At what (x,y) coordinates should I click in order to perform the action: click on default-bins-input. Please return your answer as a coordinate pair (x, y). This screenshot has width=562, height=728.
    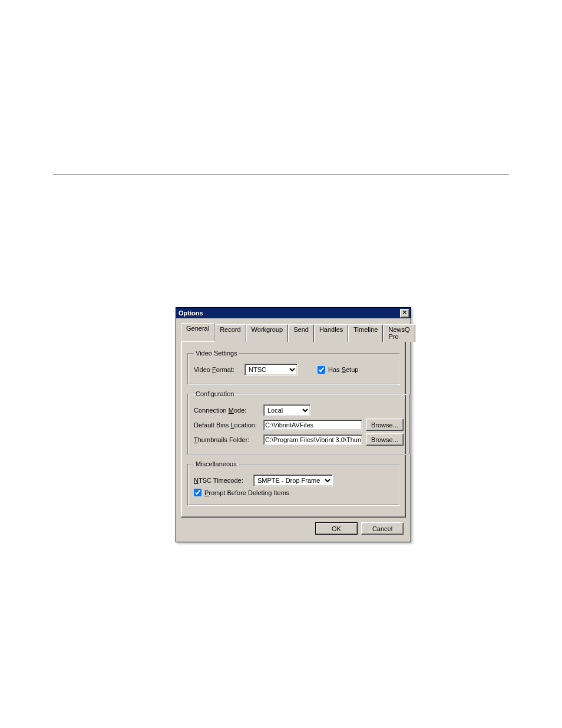
    Looking at the image, I should click on (313, 425).